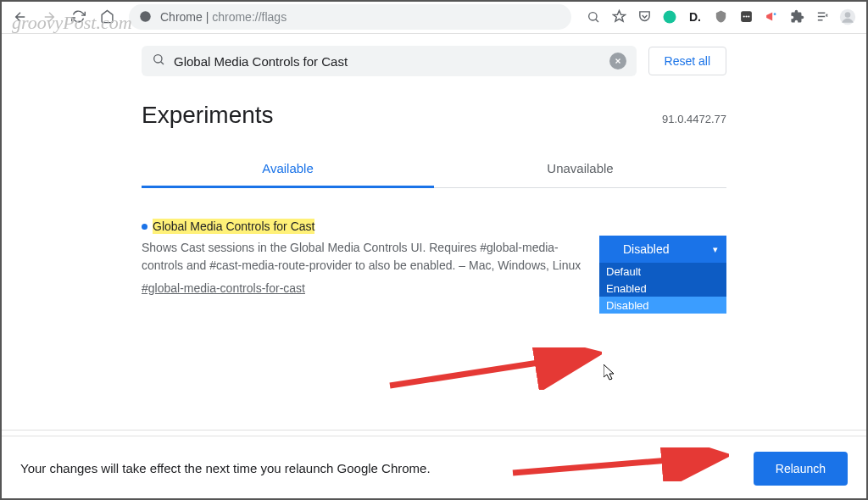 The height and width of the screenshot is (500, 868). Describe the element at coordinates (159, 61) in the screenshot. I see `search-icon` at that location.